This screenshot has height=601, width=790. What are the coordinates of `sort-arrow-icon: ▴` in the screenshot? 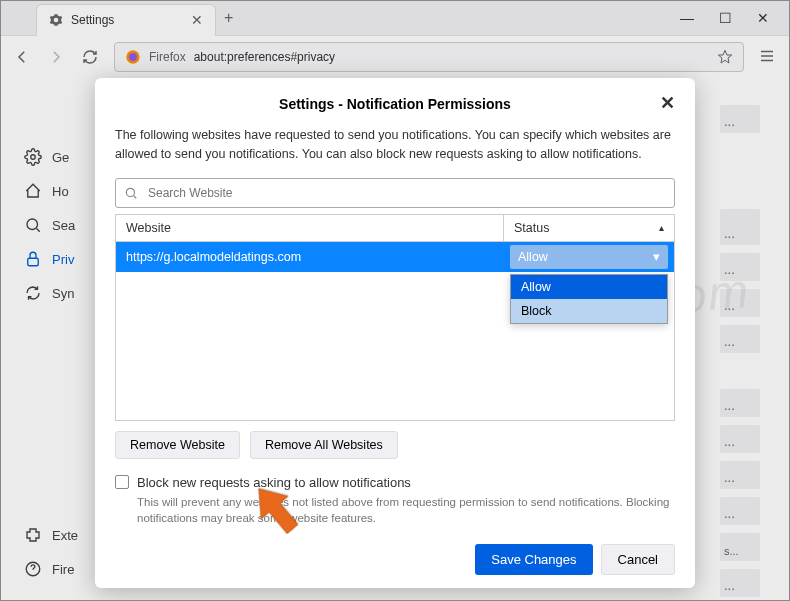 It's located at (662, 228).